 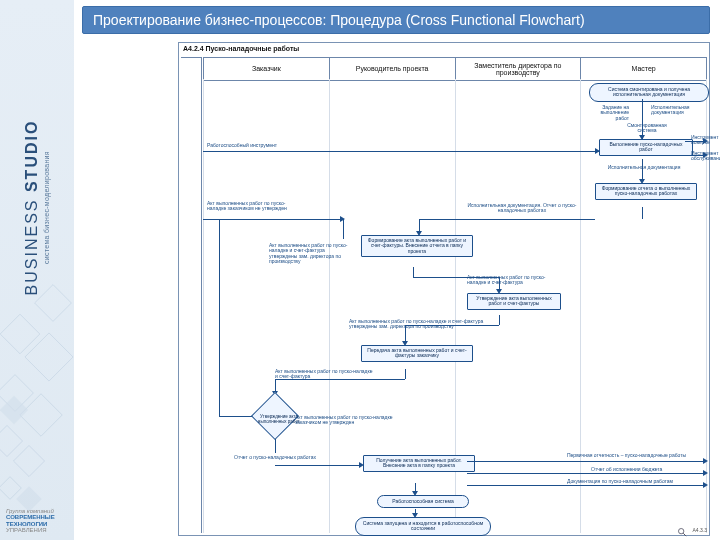 I want to click on note-diamond1: Акт выполненных работ по пуско-наладке и…, so click(x=310, y=254).